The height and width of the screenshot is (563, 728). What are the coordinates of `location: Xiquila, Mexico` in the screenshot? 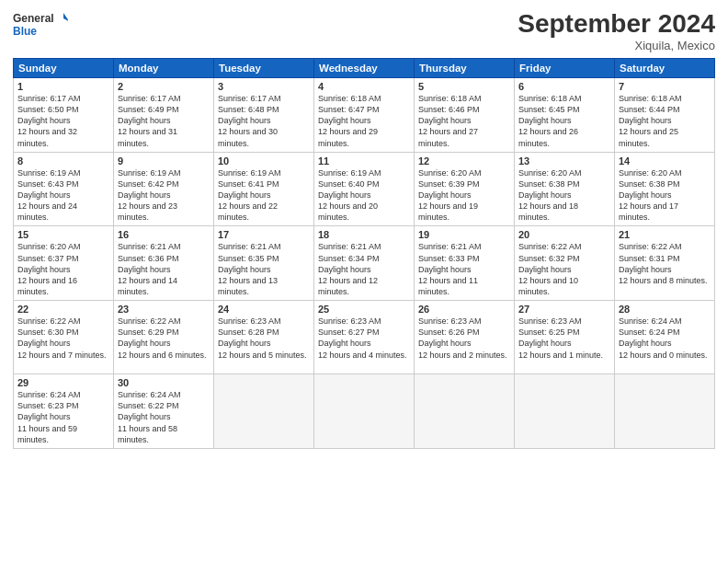 It's located at (616, 46).